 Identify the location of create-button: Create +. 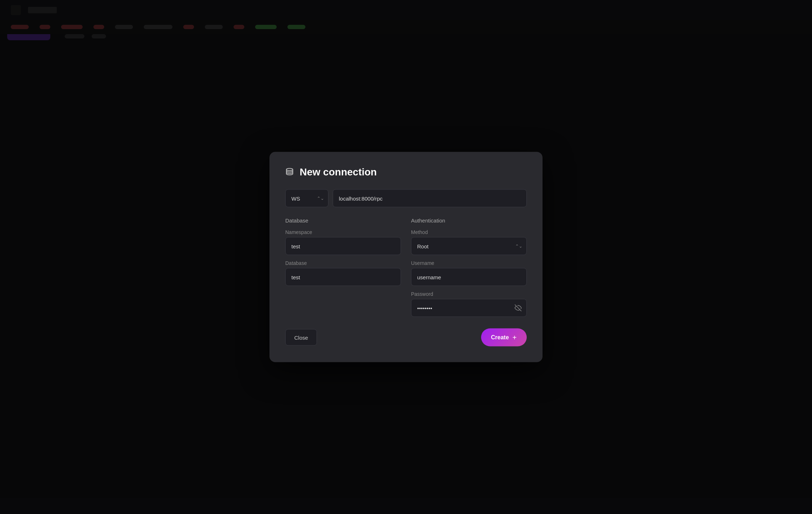
(504, 338).